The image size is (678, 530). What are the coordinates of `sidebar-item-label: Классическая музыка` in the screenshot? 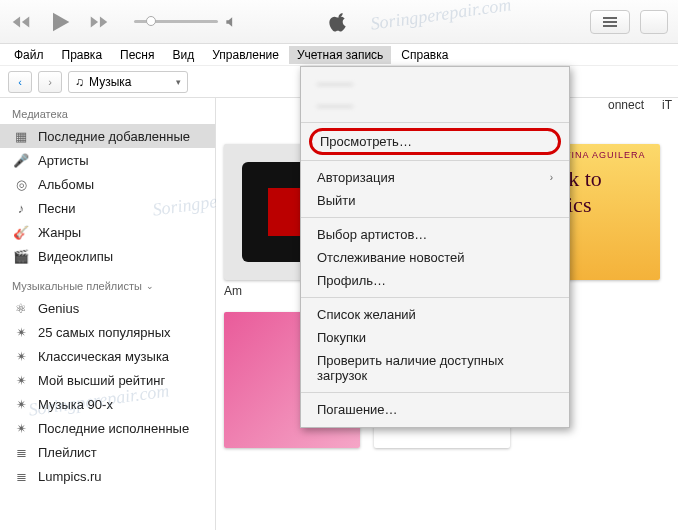 It's located at (104, 356).